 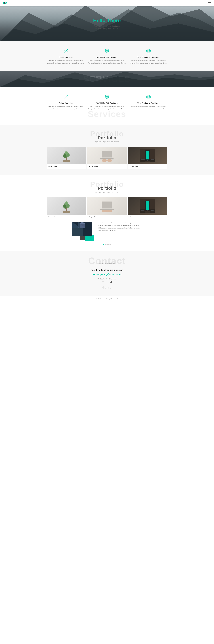 I want to click on hamburger-menu, so click(x=209, y=3).